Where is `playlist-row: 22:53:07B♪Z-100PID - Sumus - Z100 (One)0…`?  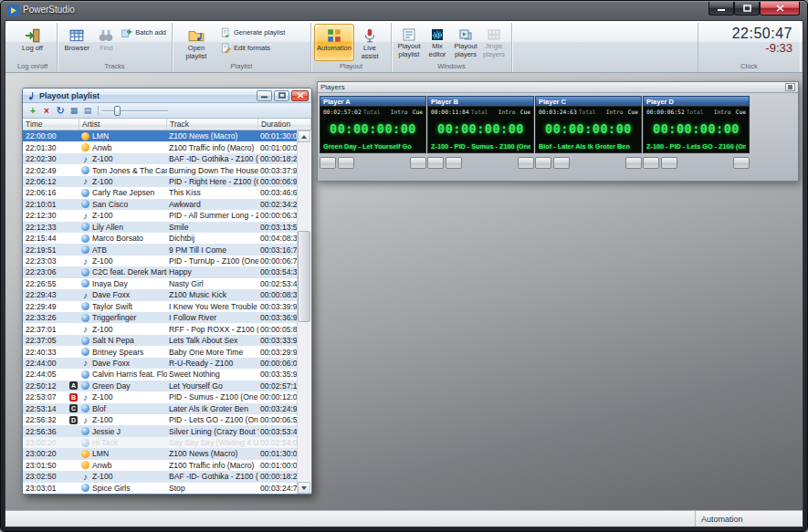
playlist-row: 22:53:07B♪Z-100PID - Sumus - Z100 (One)0… is located at coordinates (160, 397).